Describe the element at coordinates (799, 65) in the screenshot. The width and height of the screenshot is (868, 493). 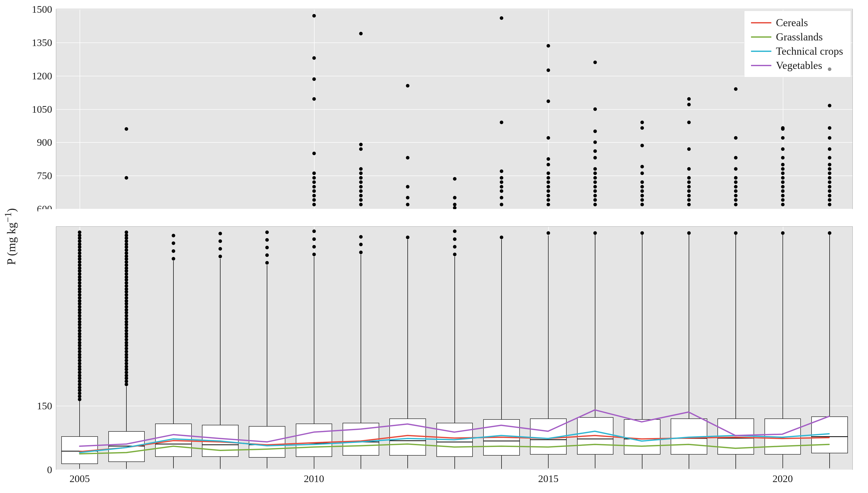
I see `legend-label: Vegetables` at that location.